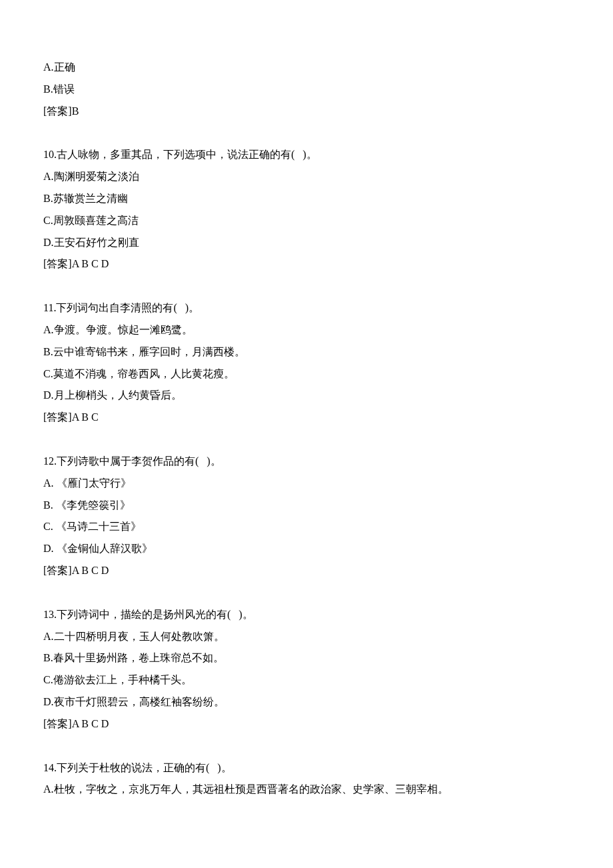  What do you see at coordinates (306, 549) in the screenshot?
I see `option-d: D. 《金铜仙人辞汉歌》` at bounding box center [306, 549].